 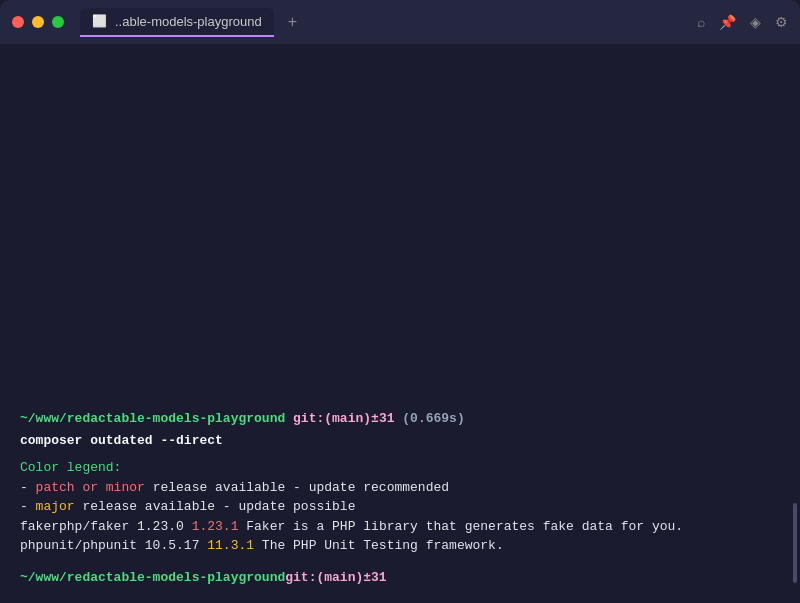 What do you see at coordinates (400, 546) in the screenshot?
I see `phpunit-line: phpunit/phpunit 10.5.17 11.3.1 The PHP U…` at bounding box center [400, 546].